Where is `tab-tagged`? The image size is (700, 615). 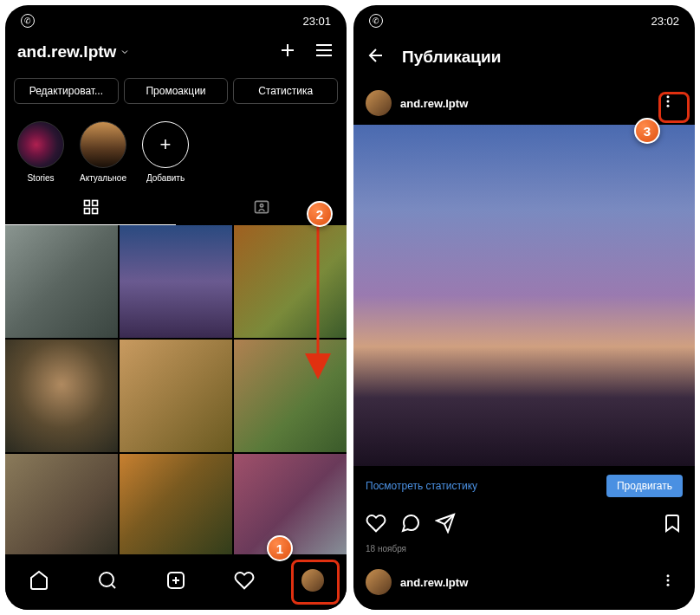
tab-tagged is located at coordinates (262, 208).